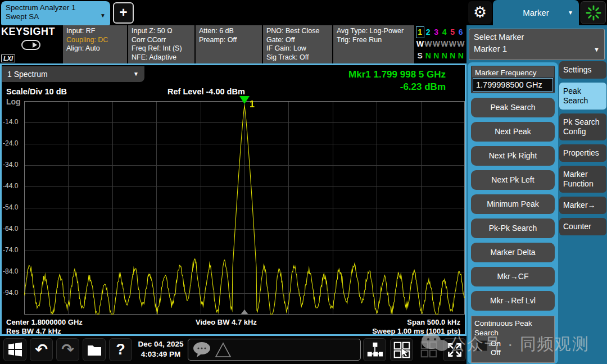 The height and width of the screenshot is (364, 607). What do you see at coordinates (374, 349) in the screenshot?
I see `sequence-setup-button` at bounding box center [374, 349].